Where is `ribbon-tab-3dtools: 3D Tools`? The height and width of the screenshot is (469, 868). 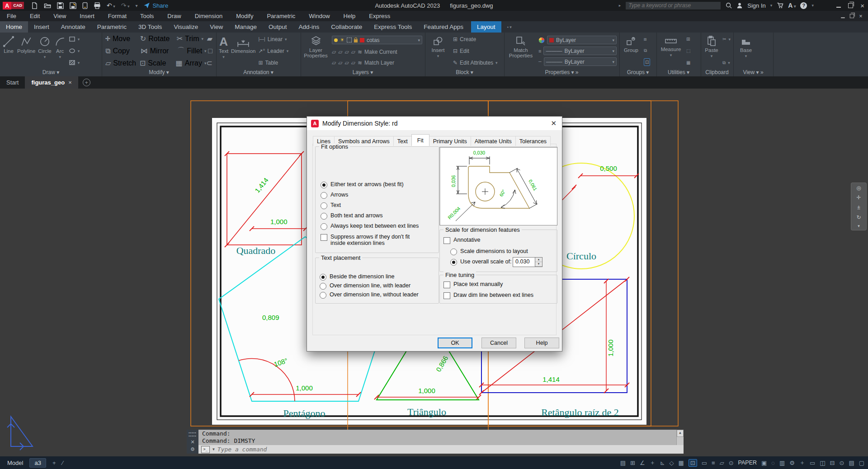 ribbon-tab-3dtools: 3D Tools is located at coordinates (150, 27).